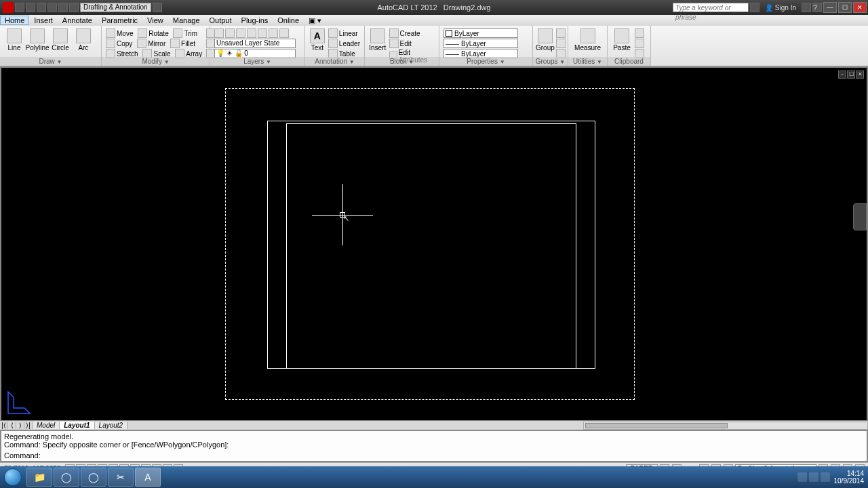  I want to click on rotate-icon, so click(142, 33).